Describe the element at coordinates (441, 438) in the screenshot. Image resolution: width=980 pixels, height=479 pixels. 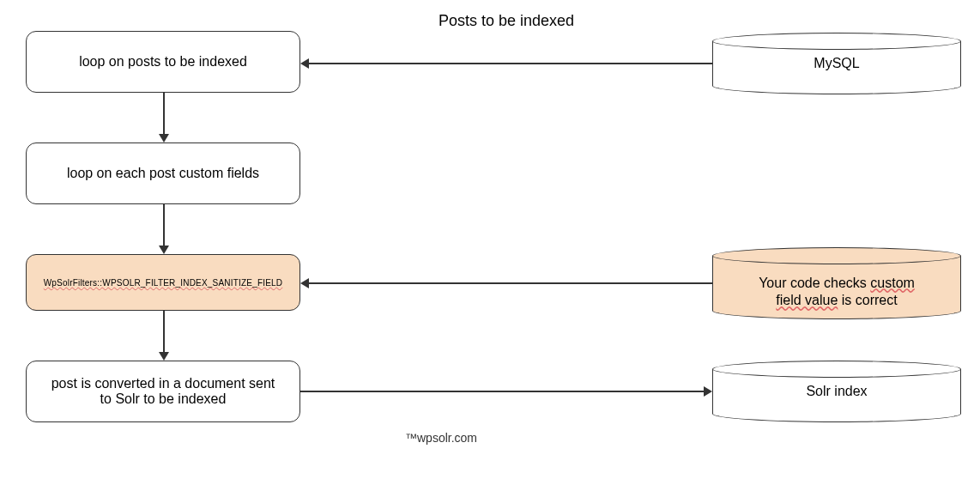
I see `footer-trademark: ™wpsolr.com` at that location.